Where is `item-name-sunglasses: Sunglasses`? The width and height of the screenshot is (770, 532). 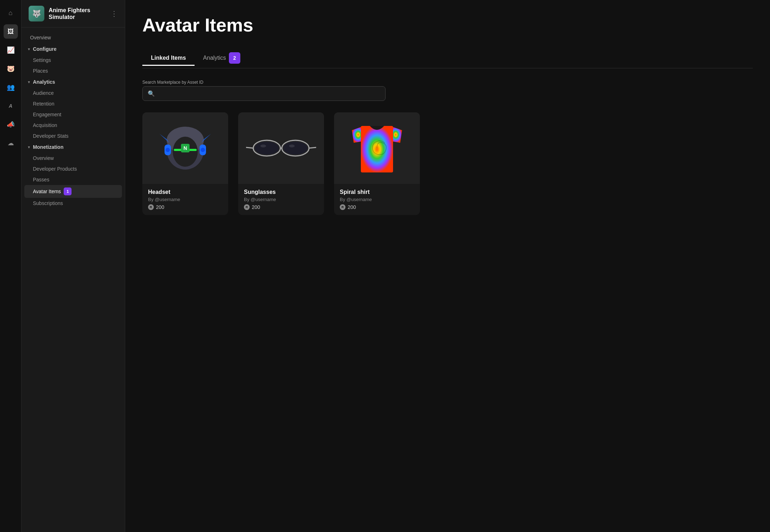
item-name-sunglasses: Sunglasses is located at coordinates (281, 192).